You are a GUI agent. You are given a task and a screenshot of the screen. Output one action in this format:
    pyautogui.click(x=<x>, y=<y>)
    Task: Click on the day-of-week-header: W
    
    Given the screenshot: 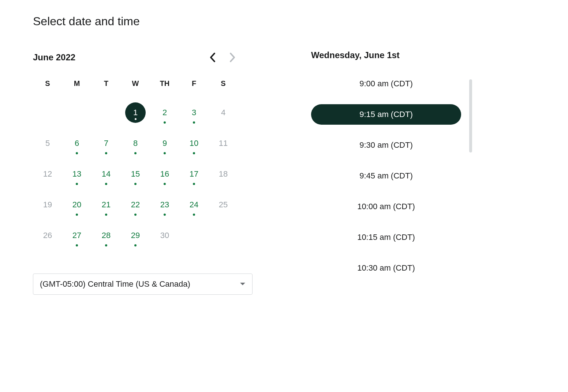 What is the action you would take?
    pyautogui.click(x=135, y=85)
    